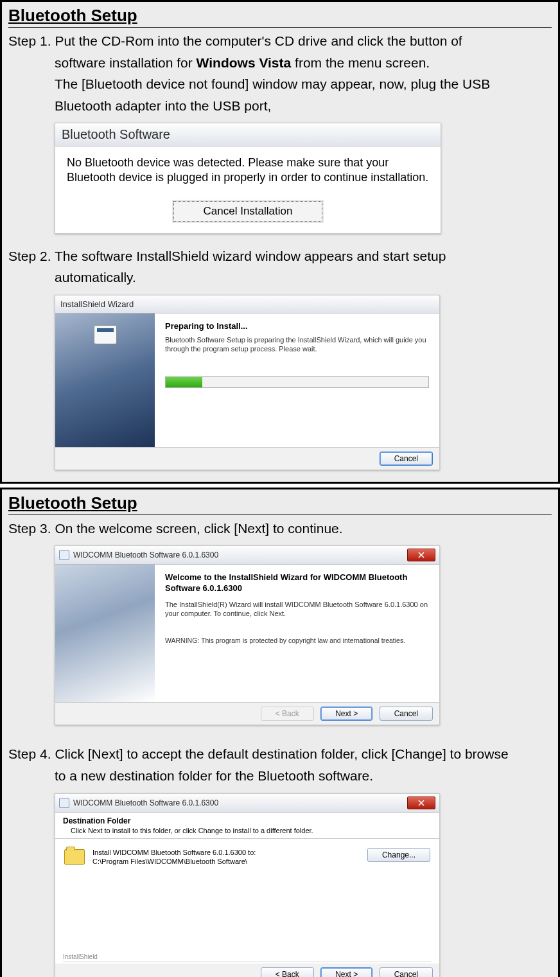 This screenshot has width=560, height=977. I want to click on step-4: Step 4. Click [Next] to accept the defau…, so click(280, 764).